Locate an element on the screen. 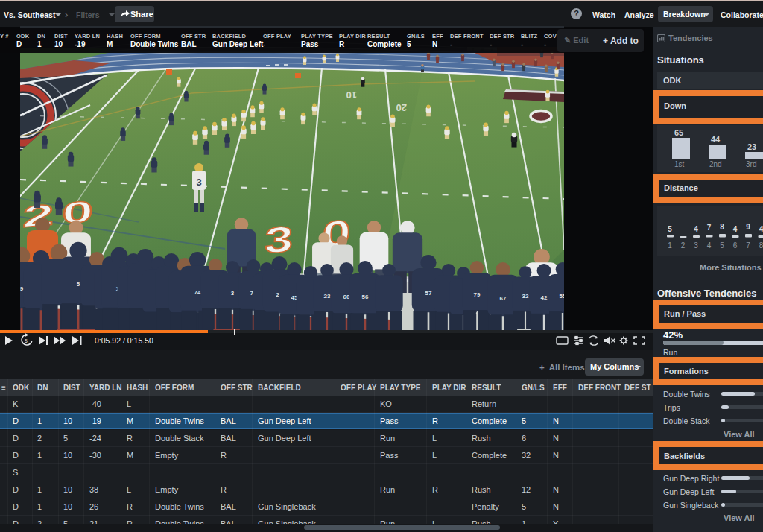 This screenshot has width=763, height=532. svg-text: 20 is located at coordinates (402, 107).